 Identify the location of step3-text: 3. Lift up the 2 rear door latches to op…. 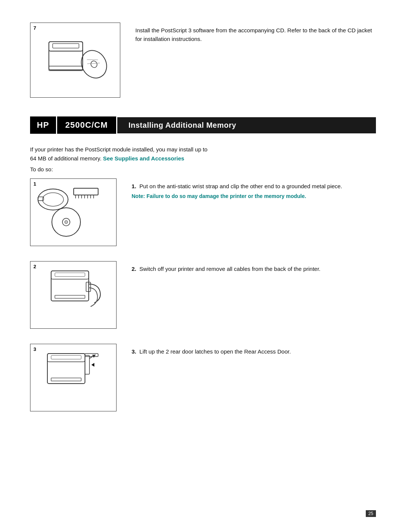
(211, 350).